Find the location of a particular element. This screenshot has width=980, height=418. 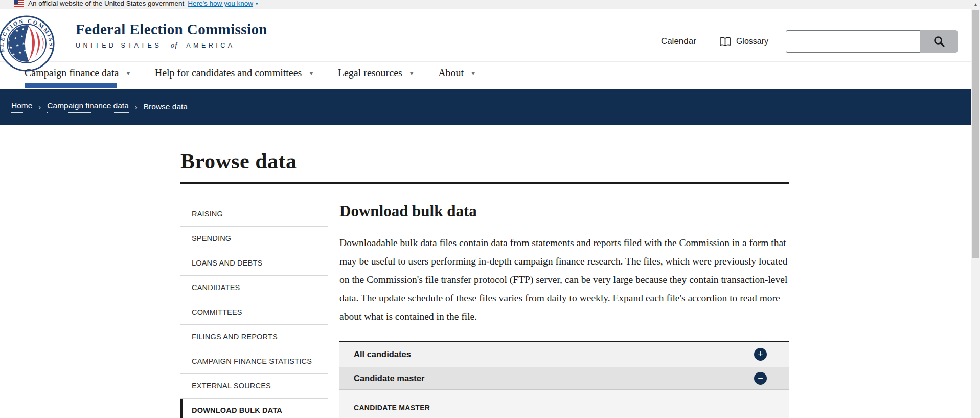

nav-label: Help for candidates and committees is located at coordinates (229, 73).